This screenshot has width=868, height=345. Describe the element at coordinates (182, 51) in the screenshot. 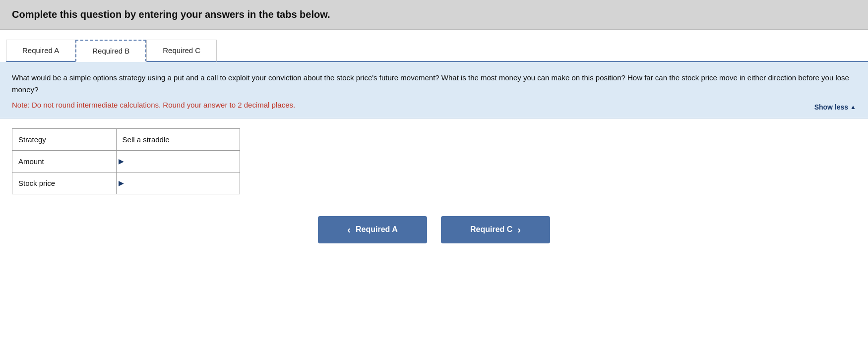

I see `tab-required-c: Required C` at that location.